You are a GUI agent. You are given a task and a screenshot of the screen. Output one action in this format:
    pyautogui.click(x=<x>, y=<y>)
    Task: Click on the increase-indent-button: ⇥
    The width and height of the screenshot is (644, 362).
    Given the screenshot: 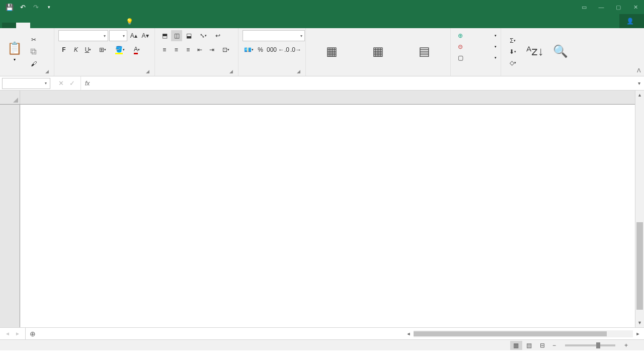 What is the action you would take?
    pyautogui.click(x=212, y=50)
    